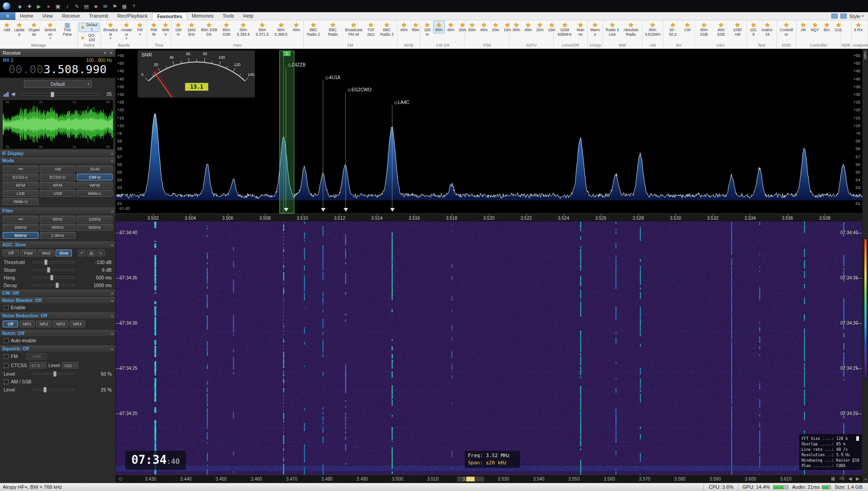  Describe the element at coordinates (287, 132) in the screenshot. I see `tuning-filter-region` at that location.